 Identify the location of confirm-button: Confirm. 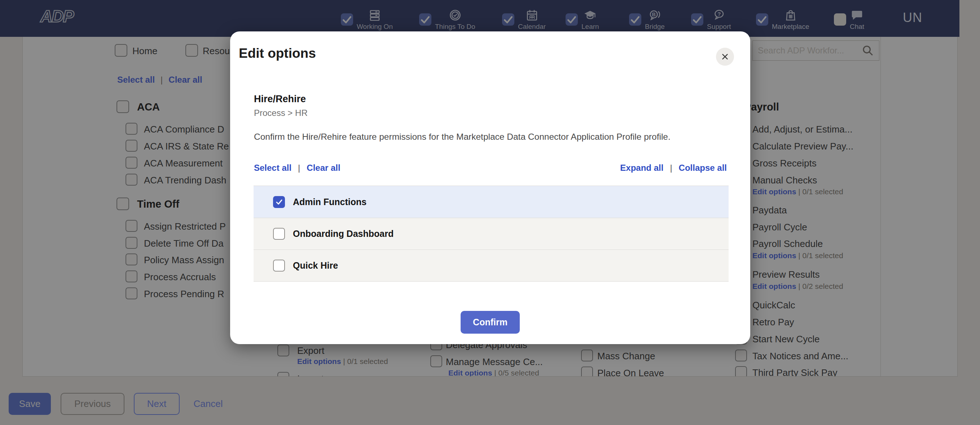
(490, 322).